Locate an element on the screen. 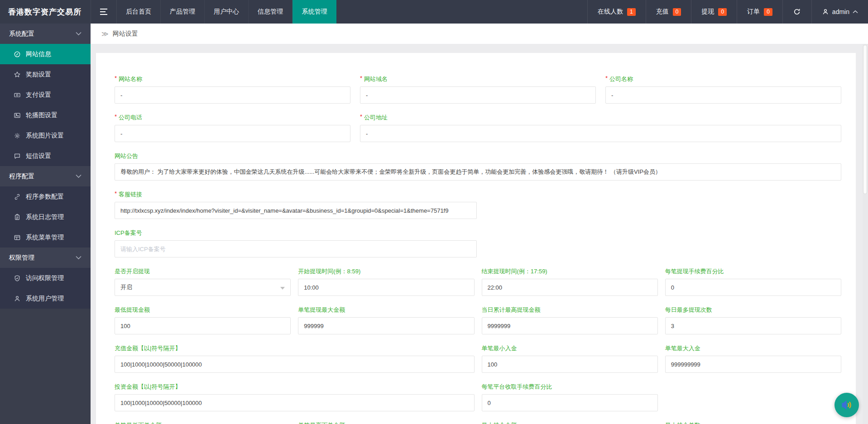  field-label: 最低提现金额 is located at coordinates (203, 310).